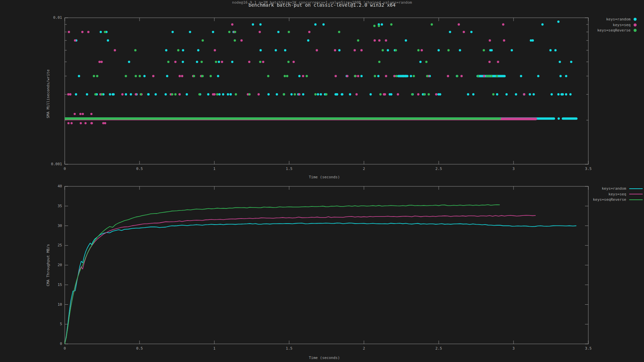  Describe the element at coordinates (49, 285) in the screenshot. I see `y-tick-label: 15` at that location.